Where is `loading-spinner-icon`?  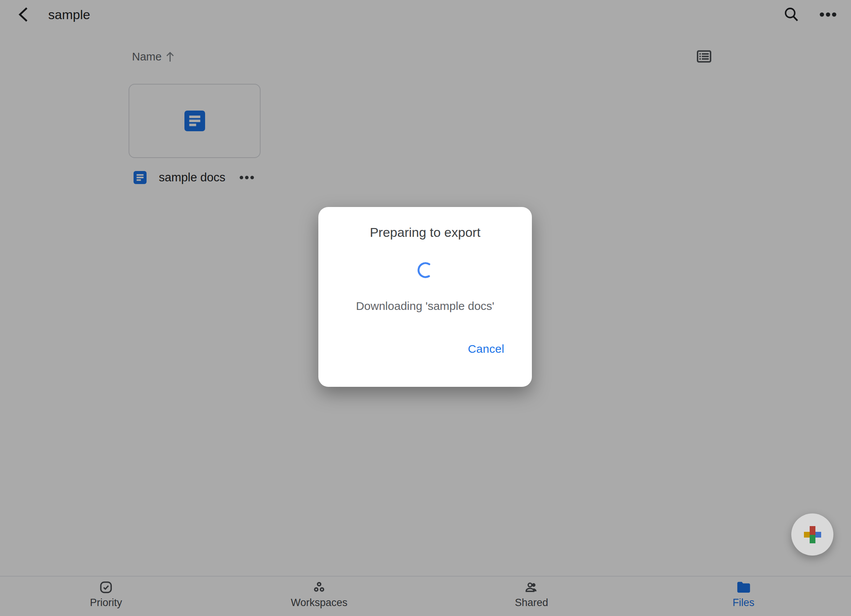
loading-spinner-icon is located at coordinates (426, 270).